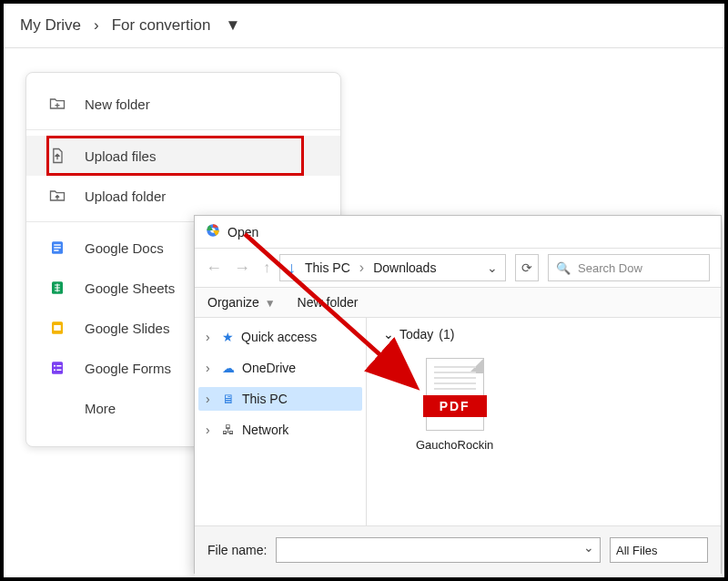 Image resolution: width=728 pixels, height=581 pixels. Describe the element at coordinates (364, 25) in the screenshot. I see `breadcrumb: My Drive › For convertion ▼` at that location.